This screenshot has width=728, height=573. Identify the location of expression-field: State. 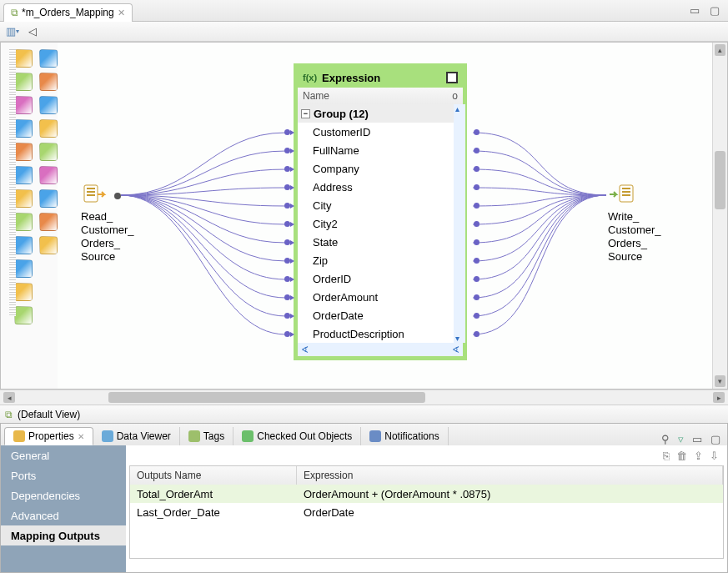
(380, 242).